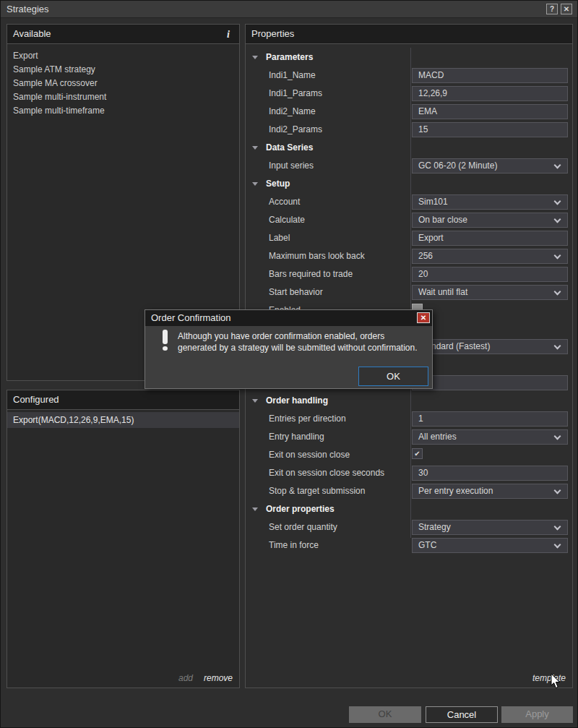  What do you see at coordinates (490, 292) in the screenshot?
I see `start-behavior-select: Wait until flat` at bounding box center [490, 292].